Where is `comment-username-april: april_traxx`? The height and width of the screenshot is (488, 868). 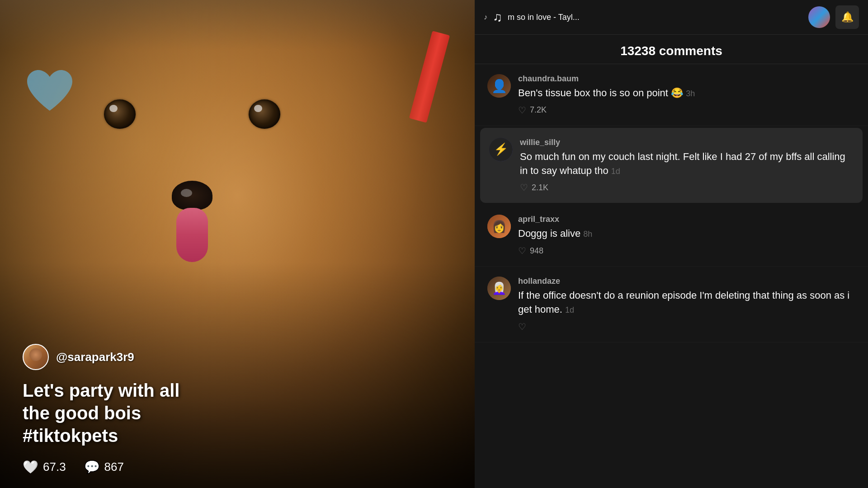 comment-username-april: april_traxx is located at coordinates (687, 220).